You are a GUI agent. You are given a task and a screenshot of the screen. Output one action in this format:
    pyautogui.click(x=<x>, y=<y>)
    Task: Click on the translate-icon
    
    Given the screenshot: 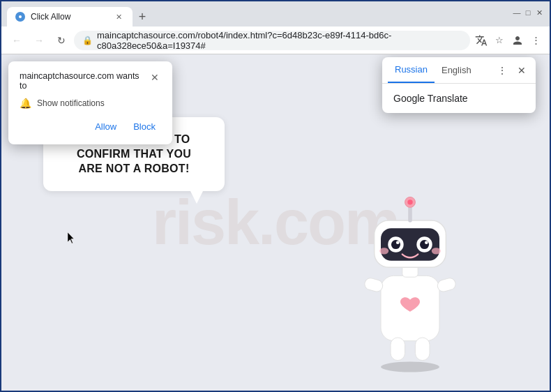 What is the action you would take?
    pyautogui.click(x=481, y=40)
    